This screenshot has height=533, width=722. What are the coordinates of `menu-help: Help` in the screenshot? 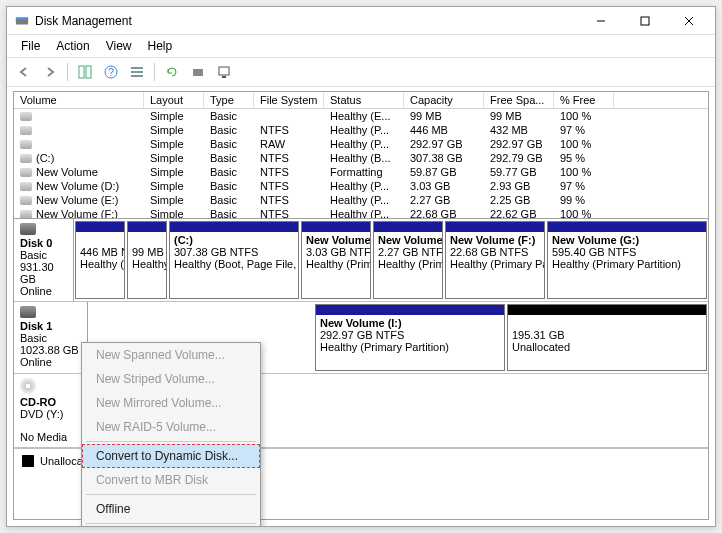 It's located at (160, 46).